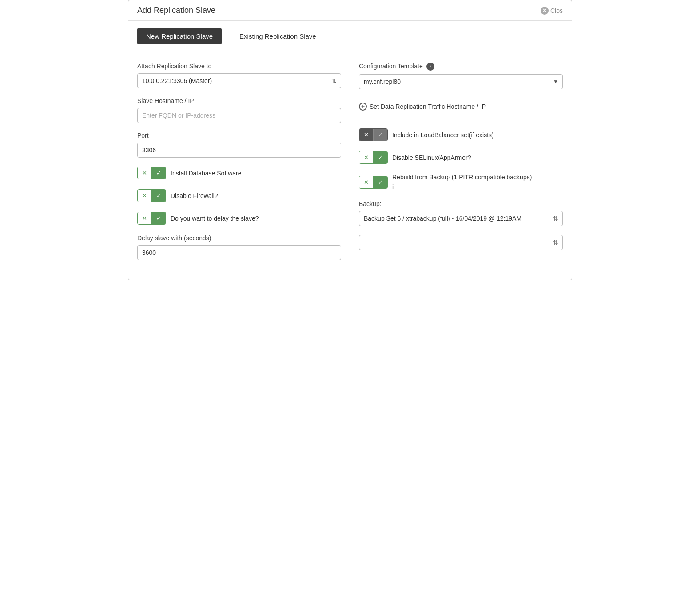 The height and width of the screenshot is (595, 700). Describe the element at coordinates (350, 11) in the screenshot. I see `modal-header: Add Replication Slave ✕ Clos` at that location.